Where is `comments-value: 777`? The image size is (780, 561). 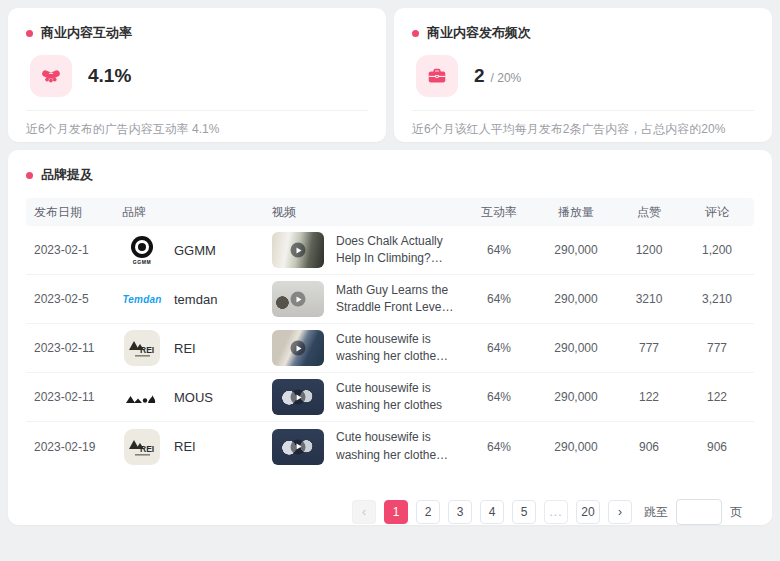 comments-value: 777 is located at coordinates (717, 348).